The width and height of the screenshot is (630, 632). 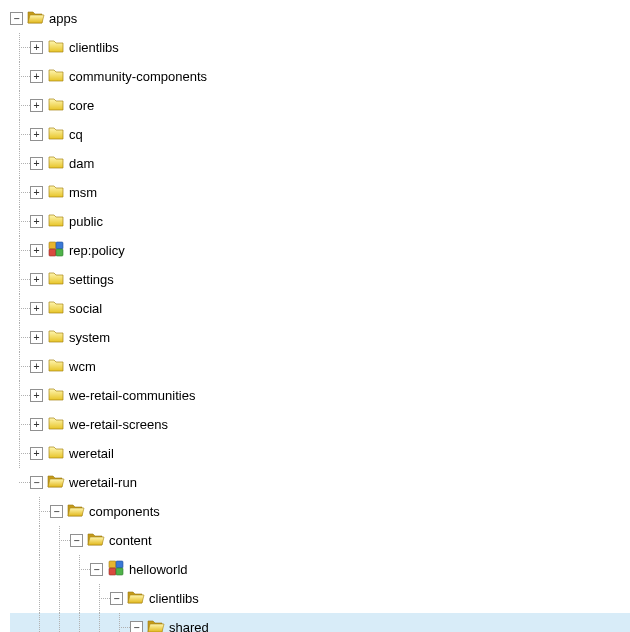 What do you see at coordinates (320, 598) in the screenshot?
I see `tree-node: −clientlibs` at bounding box center [320, 598].